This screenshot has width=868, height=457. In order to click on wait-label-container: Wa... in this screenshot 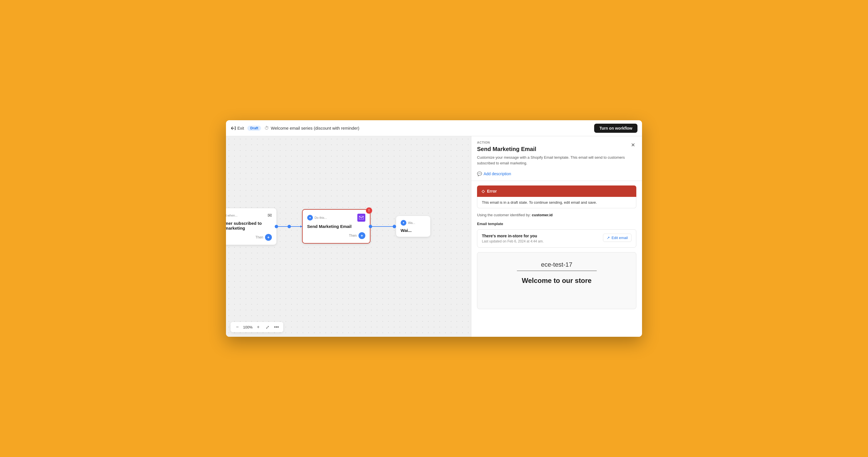, I will do `click(408, 223)`.